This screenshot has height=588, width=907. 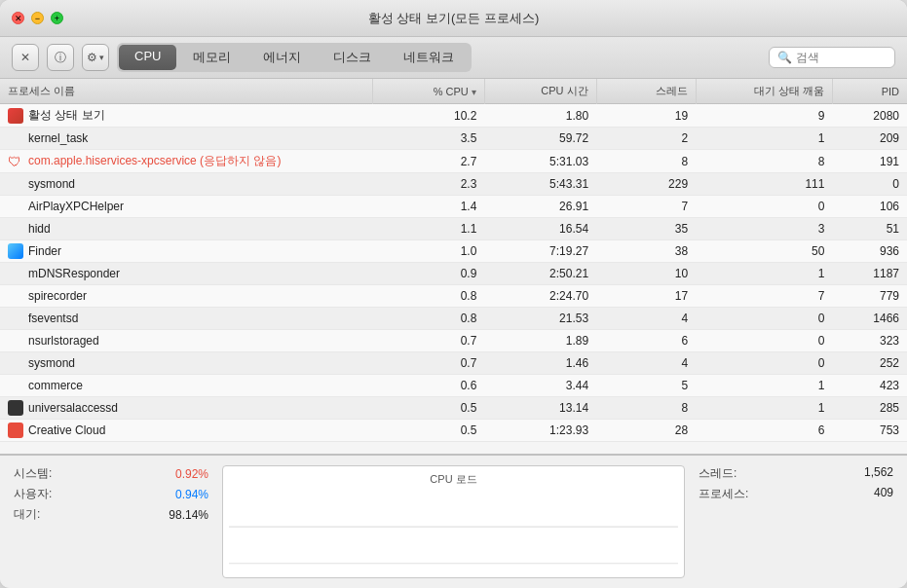 I want to click on cell-pid: 323, so click(x=869, y=341).